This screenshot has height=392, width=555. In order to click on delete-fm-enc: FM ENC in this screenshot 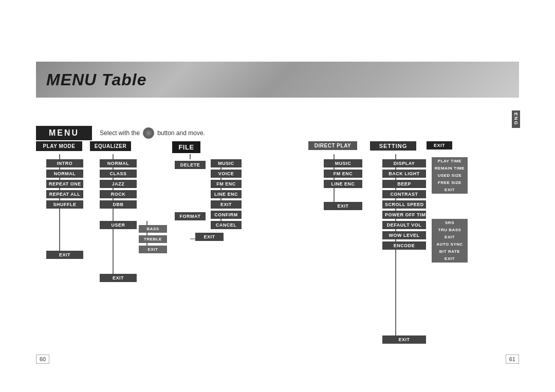, I will do `click(226, 184)`.